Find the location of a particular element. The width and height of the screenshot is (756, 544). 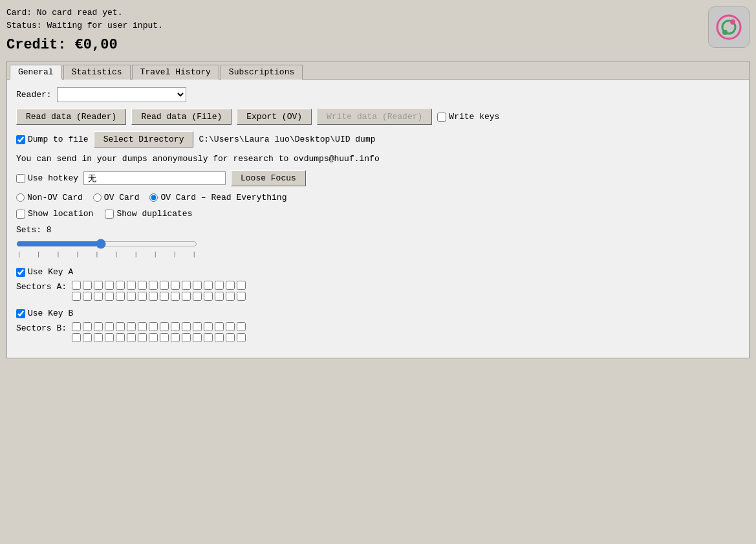

loose-focus-button: Loose Focus is located at coordinates (268, 179).